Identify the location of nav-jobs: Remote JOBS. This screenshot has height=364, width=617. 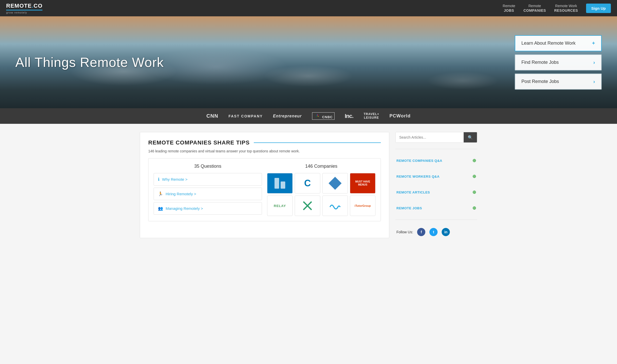
(509, 8).